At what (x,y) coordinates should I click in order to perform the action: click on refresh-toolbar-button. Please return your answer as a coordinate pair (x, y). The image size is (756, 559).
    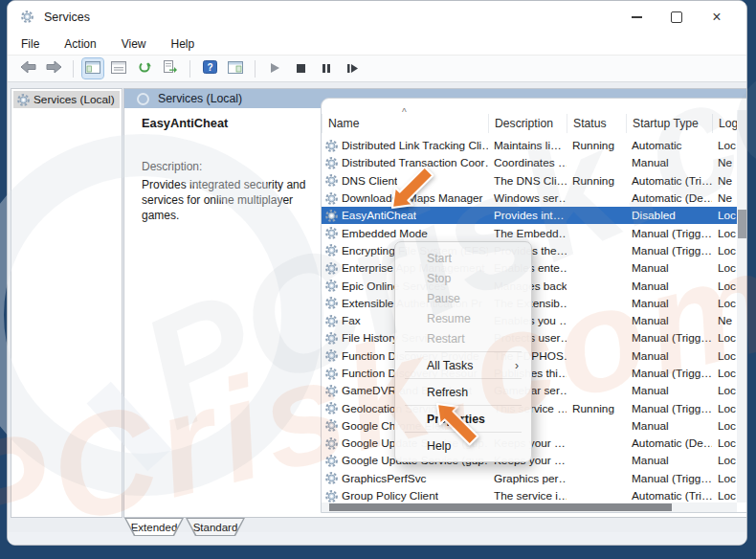
    Looking at the image, I should click on (145, 69).